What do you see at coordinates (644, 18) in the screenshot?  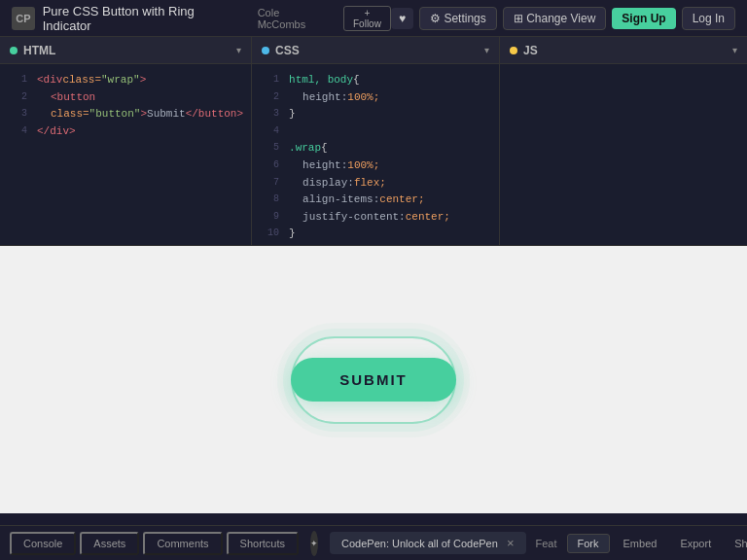 I see `signup-button: Sign Up` at bounding box center [644, 18].